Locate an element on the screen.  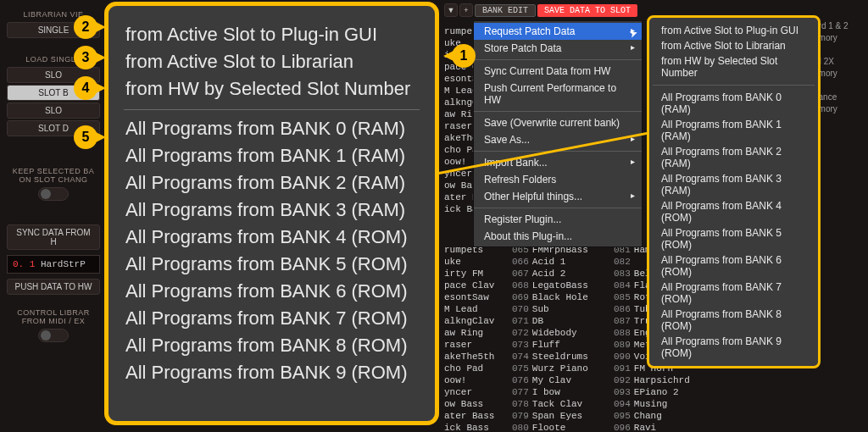
menu-refresh-folders: Refresh Folders is located at coordinates (558, 180).